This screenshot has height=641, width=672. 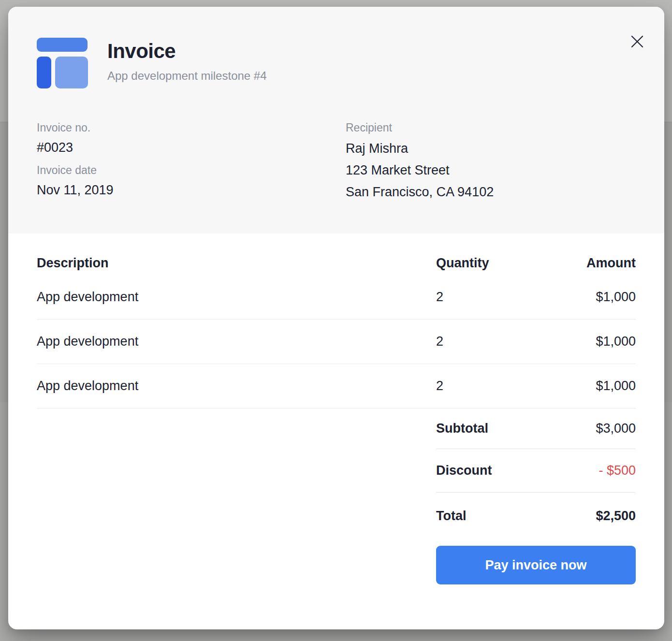 I want to click on close-button, so click(x=637, y=42).